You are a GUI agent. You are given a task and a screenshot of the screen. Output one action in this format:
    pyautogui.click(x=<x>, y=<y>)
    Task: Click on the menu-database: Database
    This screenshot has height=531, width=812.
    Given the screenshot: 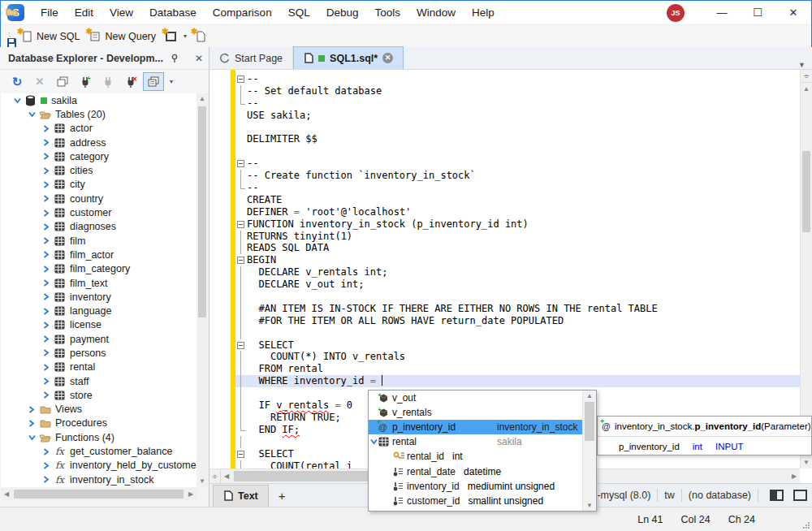 What is the action you would take?
    pyautogui.click(x=173, y=13)
    